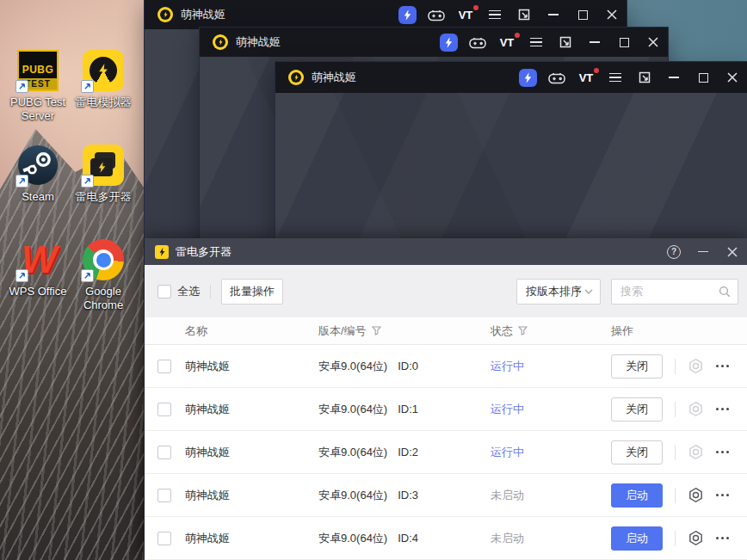 This screenshot has width=747, height=560. Describe the element at coordinates (38, 260) in the screenshot. I see `wps-office-icon: W` at that location.